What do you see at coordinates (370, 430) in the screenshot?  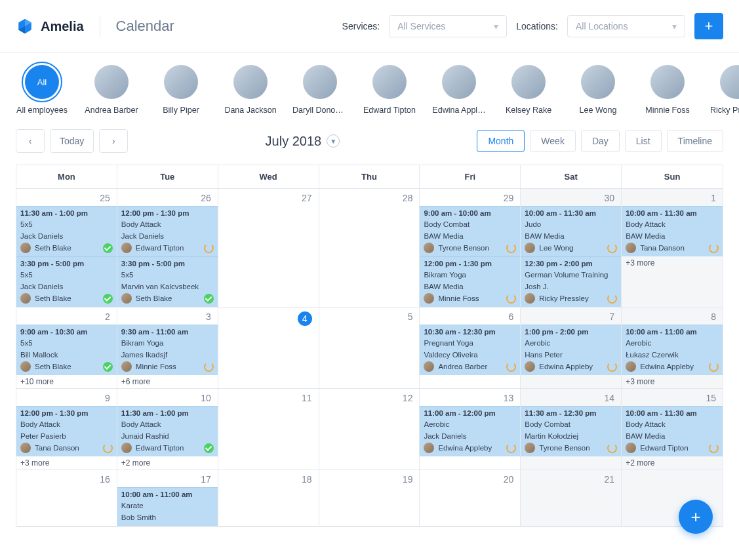 I see `calendar-cell: 12` at bounding box center [370, 430].